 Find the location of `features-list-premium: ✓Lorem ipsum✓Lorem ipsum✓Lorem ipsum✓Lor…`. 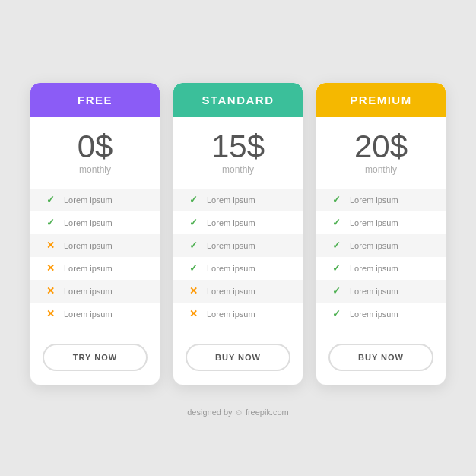

features-list-premium: ✓Lorem ipsum✓Lorem ipsum✓Lorem ipsum✓Lor… is located at coordinates (381, 257).